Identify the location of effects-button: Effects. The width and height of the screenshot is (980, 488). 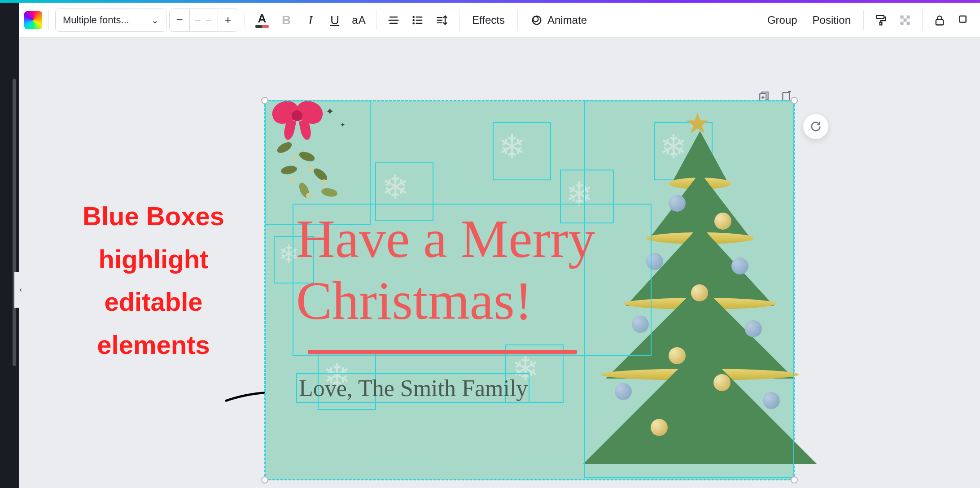
(488, 20).